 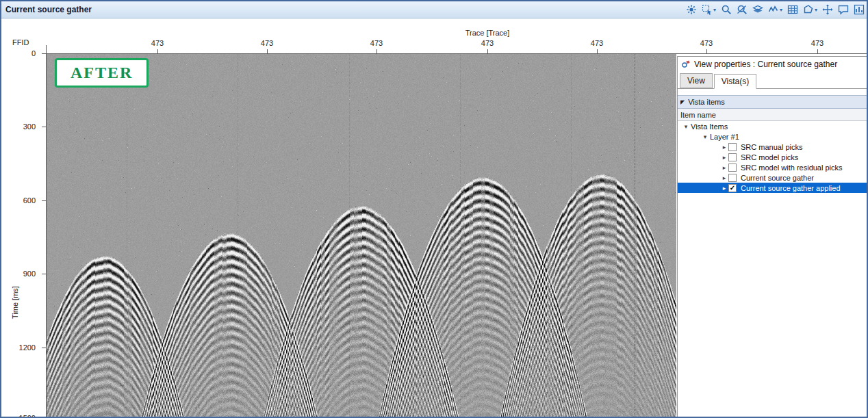 What do you see at coordinates (487, 33) in the screenshot?
I see `trace-axis-title: Trace [Trace]` at bounding box center [487, 33].